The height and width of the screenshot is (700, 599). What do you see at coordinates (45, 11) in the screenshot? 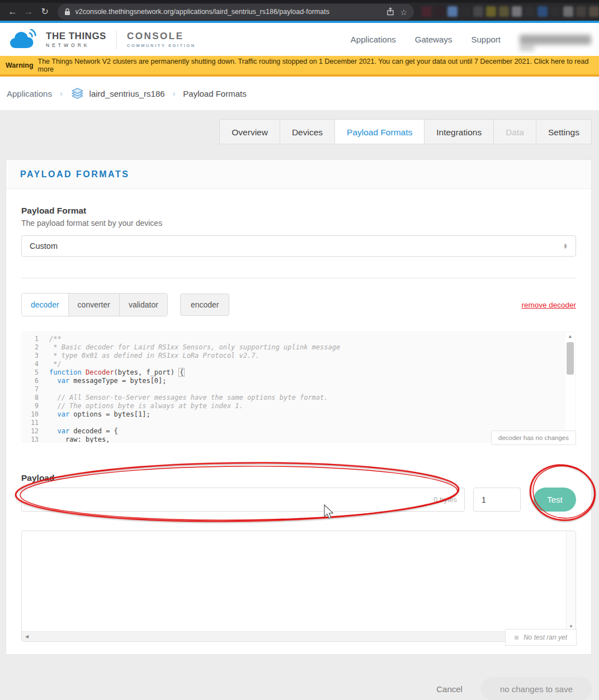
I see `browser-reload-icon: ↻` at bounding box center [45, 11].